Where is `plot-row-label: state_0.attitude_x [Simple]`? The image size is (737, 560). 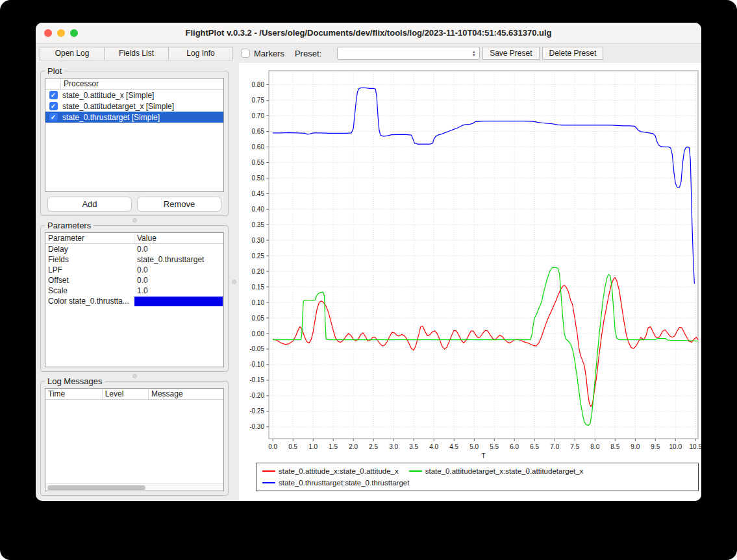
plot-row-label: state_0.attitude_x [Simple] is located at coordinates (108, 95).